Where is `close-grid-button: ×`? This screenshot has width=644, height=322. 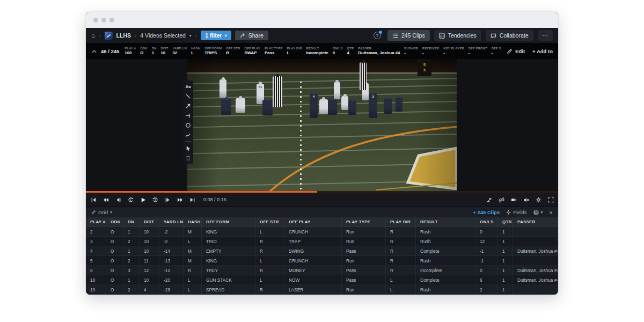 close-grid-button: × is located at coordinates (551, 213).